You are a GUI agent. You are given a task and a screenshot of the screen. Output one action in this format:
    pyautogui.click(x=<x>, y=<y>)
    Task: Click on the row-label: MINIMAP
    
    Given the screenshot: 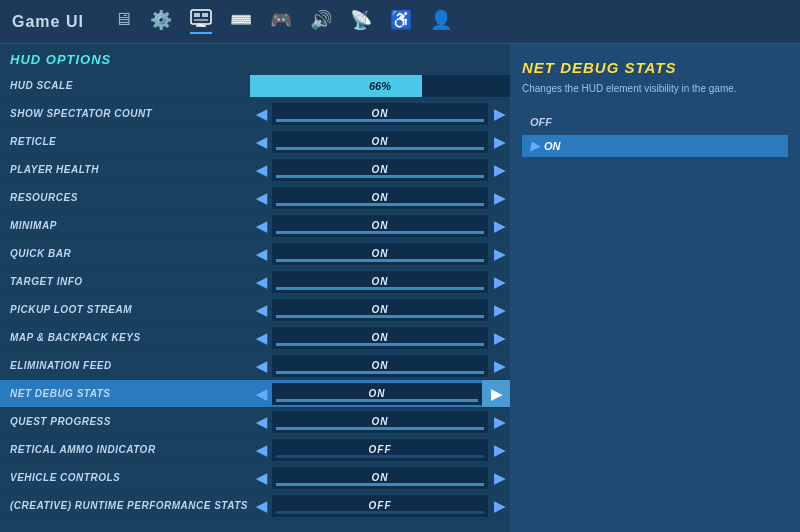 What is the action you would take?
    pyautogui.click(x=125, y=226)
    